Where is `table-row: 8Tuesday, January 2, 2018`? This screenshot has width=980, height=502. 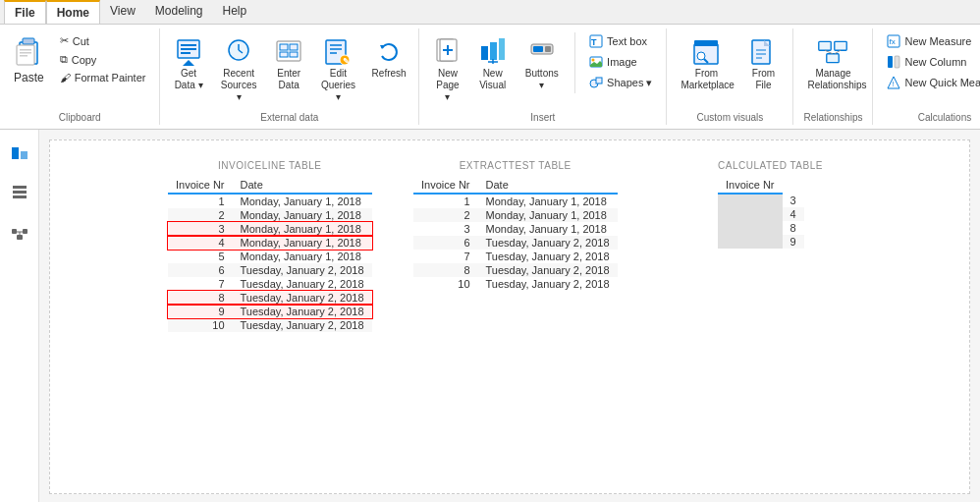 table-row: 8Tuesday, January 2, 2018 is located at coordinates (516, 270).